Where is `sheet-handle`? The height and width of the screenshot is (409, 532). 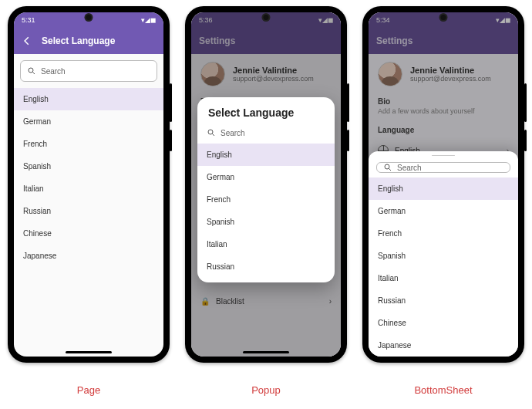 sheet-handle is located at coordinates (443, 156).